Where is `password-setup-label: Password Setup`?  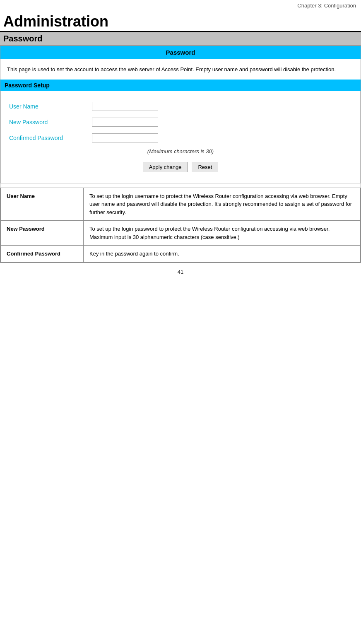 password-setup-label: Password Setup is located at coordinates (27, 85).